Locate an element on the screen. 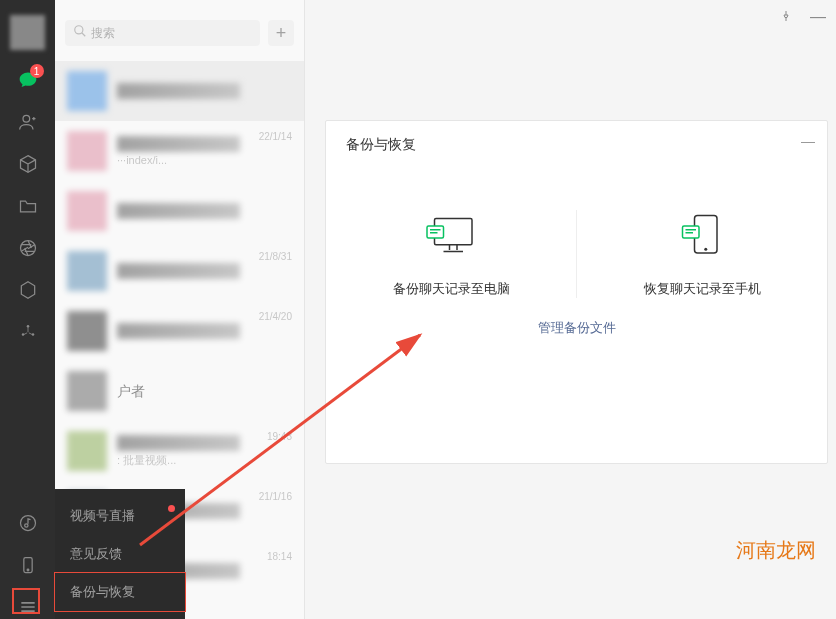  chat-item: 21/8/31 is located at coordinates (180, 271).